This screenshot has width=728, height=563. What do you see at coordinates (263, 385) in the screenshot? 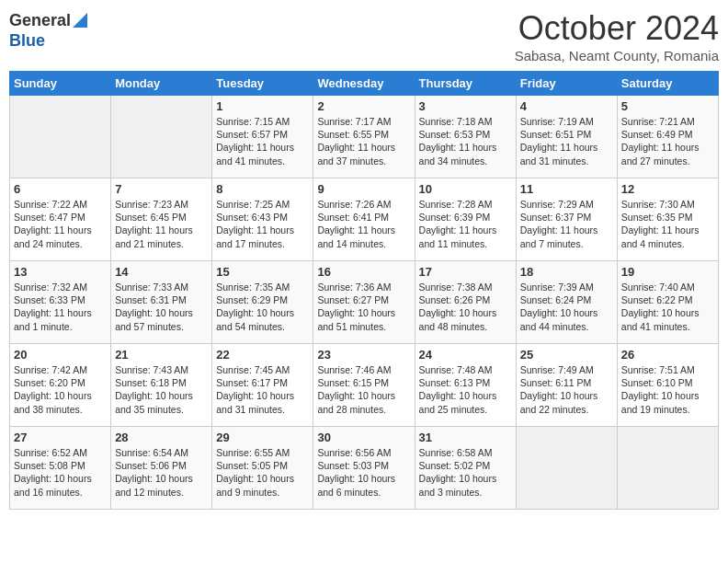
I see `calendar-cell: 22Sunrise: 7:45 AM Sunset: 6:17 PM Dayli…` at bounding box center [263, 385].